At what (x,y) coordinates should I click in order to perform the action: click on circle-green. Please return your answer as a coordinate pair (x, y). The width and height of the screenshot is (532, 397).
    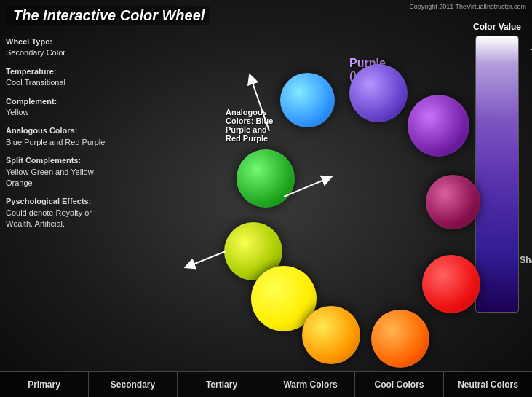
    Looking at the image, I should click on (266, 178).